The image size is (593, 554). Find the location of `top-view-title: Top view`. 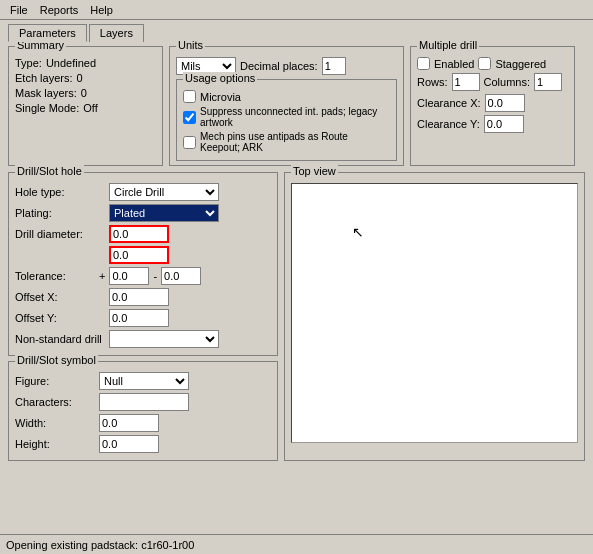

top-view-title: Top view is located at coordinates (314, 171).